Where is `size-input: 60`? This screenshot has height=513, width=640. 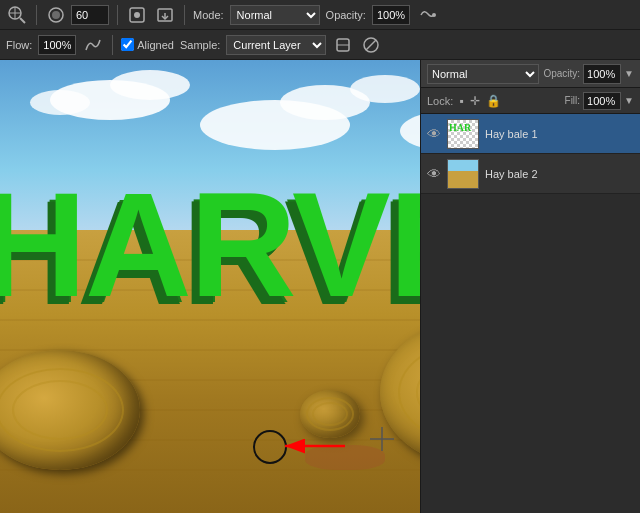 size-input: 60 is located at coordinates (90, 15).